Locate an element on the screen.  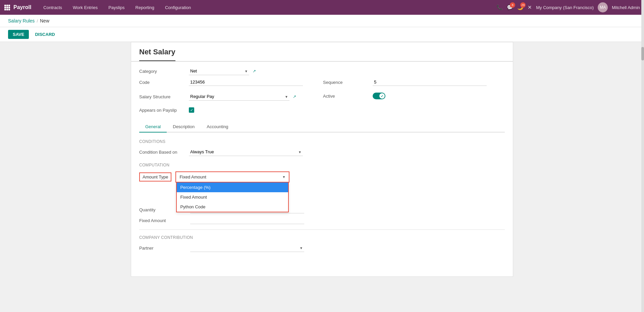
partner-dropdown-wrapper: ▼ is located at coordinates (247, 248).